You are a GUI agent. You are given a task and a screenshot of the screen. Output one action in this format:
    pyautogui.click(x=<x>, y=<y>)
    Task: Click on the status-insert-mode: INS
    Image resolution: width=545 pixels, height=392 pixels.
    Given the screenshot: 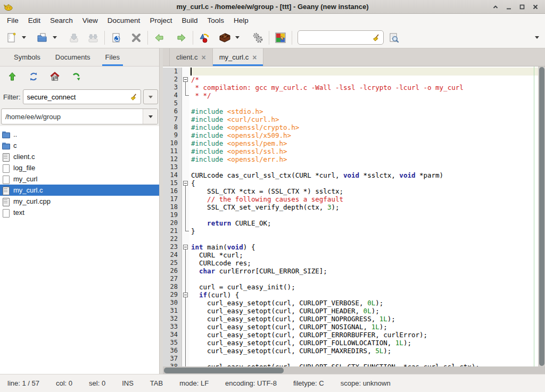 What is the action you would take?
    pyautogui.click(x=128, y=383)
    